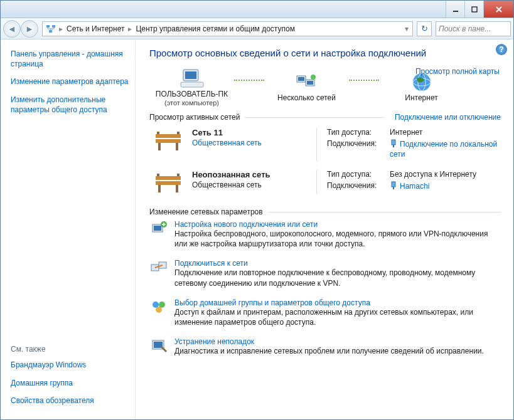 The image size is (514, 420). Describe the element at coordinates (252, 133) in the screenshot. I see `network-name: Сеть 11` at that location.